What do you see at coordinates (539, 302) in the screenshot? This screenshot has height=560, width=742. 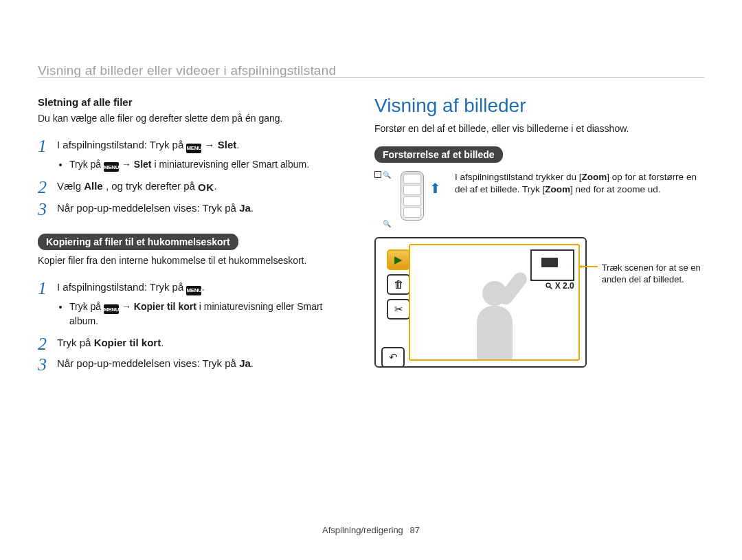 I see `screen-figure-row: ▶ 🗑 ✂ ↶` at bounding box center [539, 302].